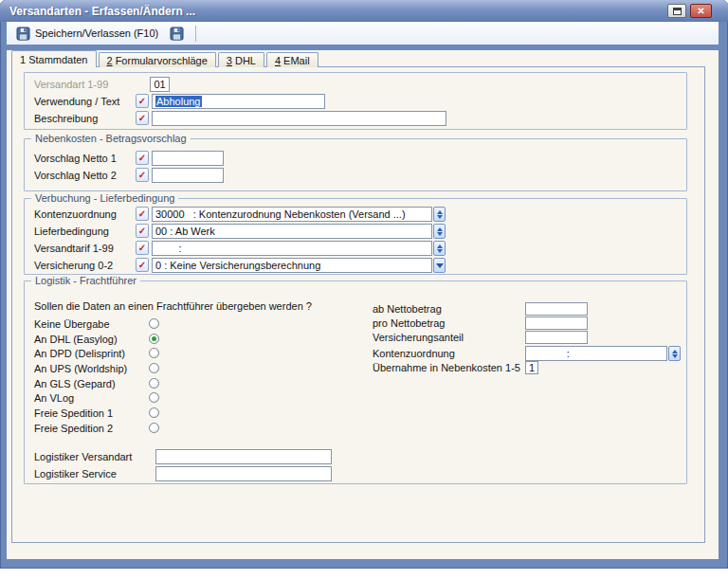 The height and width of the screenshot is (579, 728). Describe the element at coordinates (690, 11) in the screenshot. I see `window-controls: ✕` at that location.